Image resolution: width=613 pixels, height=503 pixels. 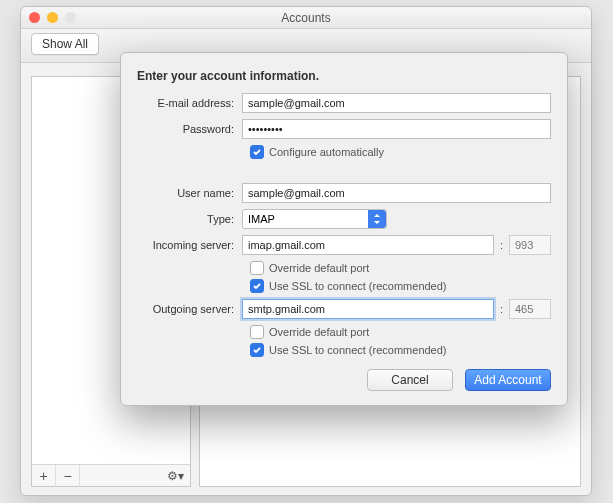 What do you see at coordinates (306, 18) in the screenshot?
I see `window-title: Accounts` at bounding box center [306, 18].